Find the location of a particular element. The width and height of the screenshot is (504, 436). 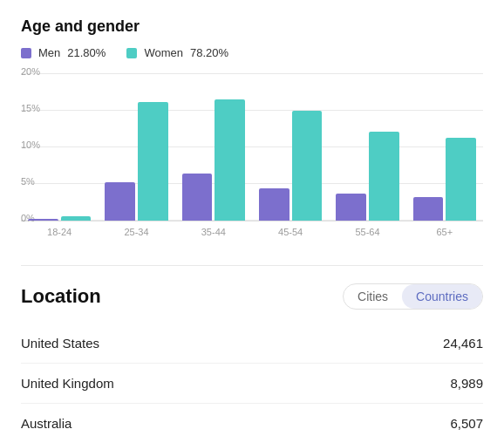

grid-label: 20% is located at coordinates (31, 72).